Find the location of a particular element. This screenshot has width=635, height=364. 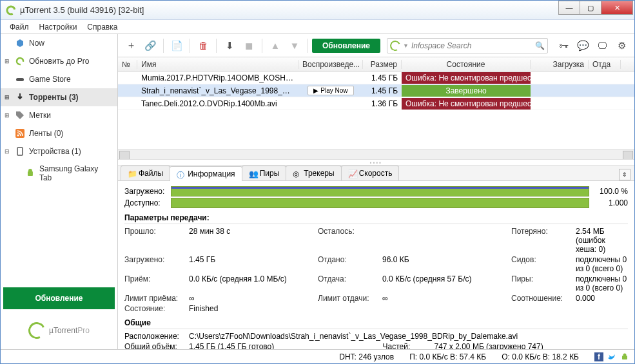

menu-file: Файл is located at coordinates (19, 27).